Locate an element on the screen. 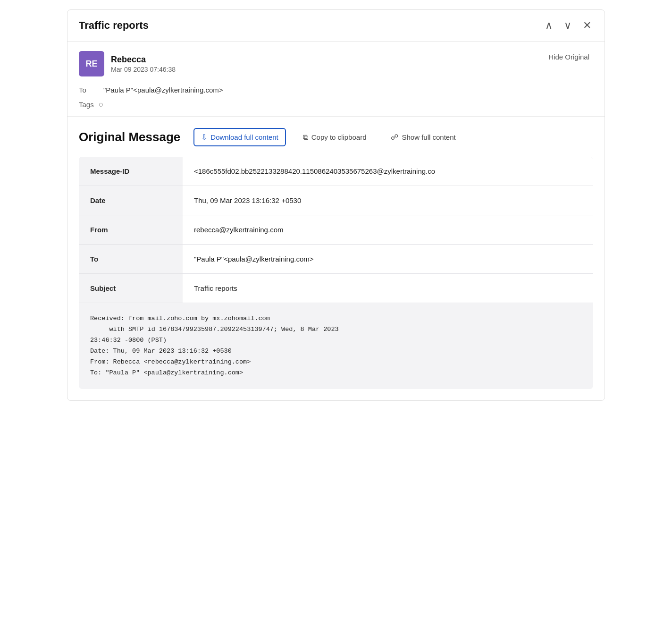 The image size is (672, 627). tag-icon: ○ is located at coordinates (101, 105).